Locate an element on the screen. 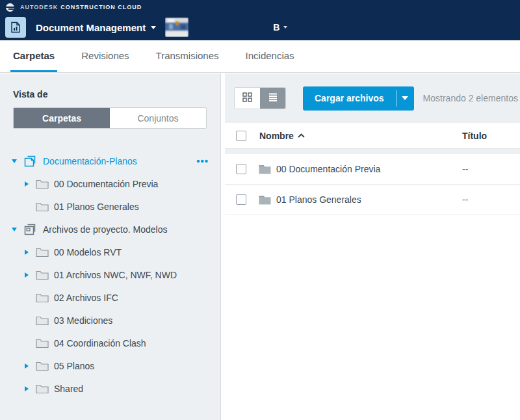 The width and height of the screenshot is (520, 420). document-management-icon is located at coordinates (16, 27).